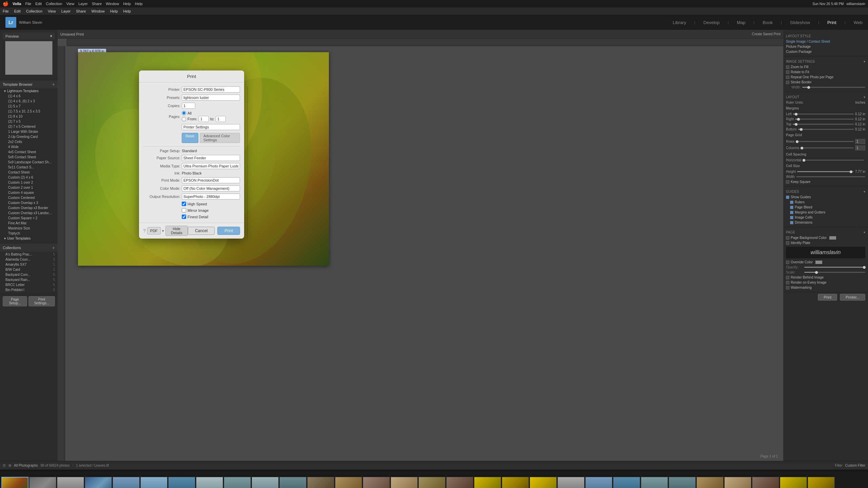 The width and height of the screenshot is (868, 488). I want to click on rows-slider, so click(825, 142).